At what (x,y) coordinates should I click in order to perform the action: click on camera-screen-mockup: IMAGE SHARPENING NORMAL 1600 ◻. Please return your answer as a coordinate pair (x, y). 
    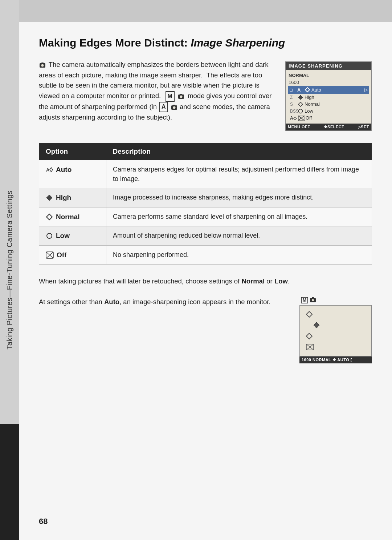
    Looking at the image, I should click on (328, 96).